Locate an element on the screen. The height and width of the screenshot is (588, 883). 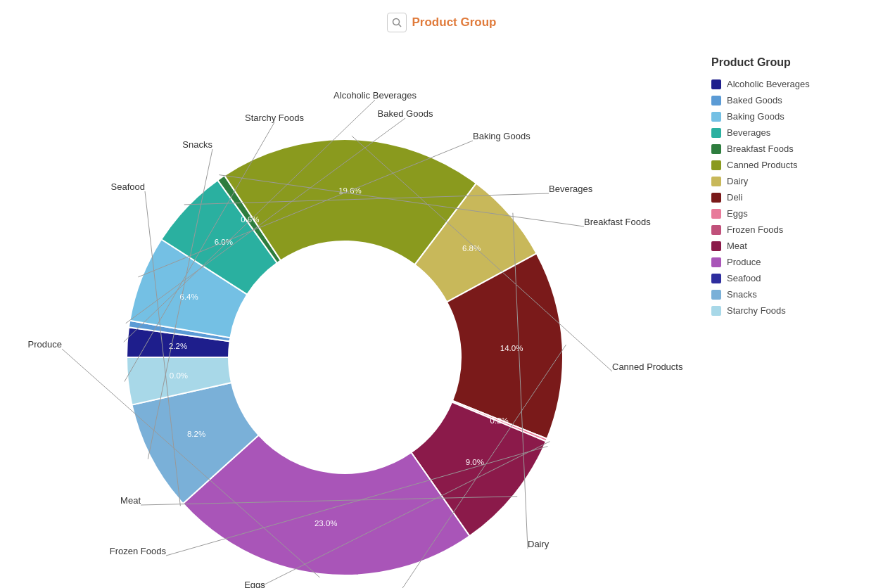
legend-title: Product Group is located at coordinates (792, 63).